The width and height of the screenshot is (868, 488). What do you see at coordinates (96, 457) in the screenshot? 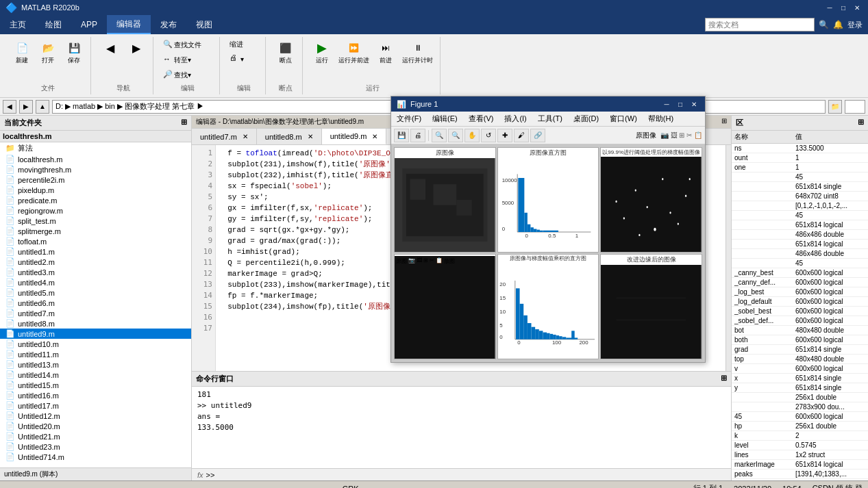
I see `file-Untitled714: 📄 Untitled714.m` at bounding box center [96, 457].